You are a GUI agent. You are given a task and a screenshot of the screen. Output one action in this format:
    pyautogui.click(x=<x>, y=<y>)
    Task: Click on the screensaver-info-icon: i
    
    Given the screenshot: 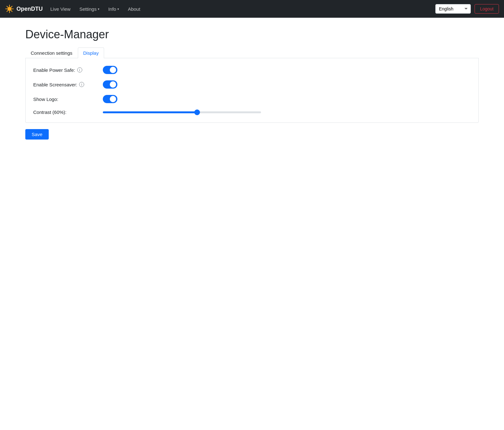 What is the action you would take?
    pyautogui.click(x=82, y=84)
    